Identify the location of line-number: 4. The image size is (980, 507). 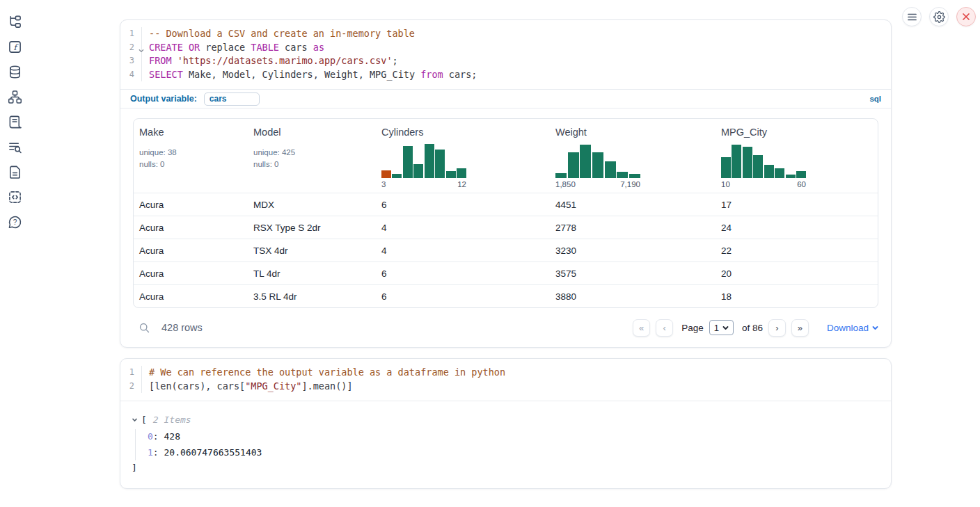
(131, 75).